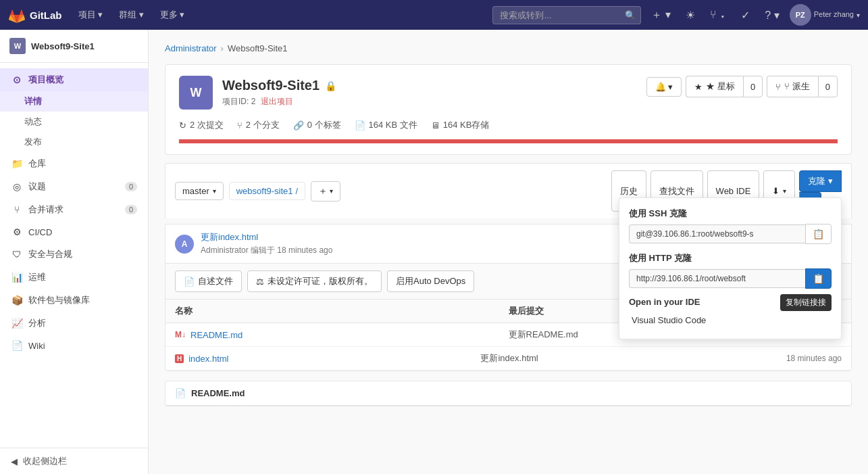 Image resolution: width=868 pixels, height=474 pixels. What do you see at coordinates (37, 277) in the screenshot?
I see `sidebar-label-ops: 运维` at bounding box center [37, 277].